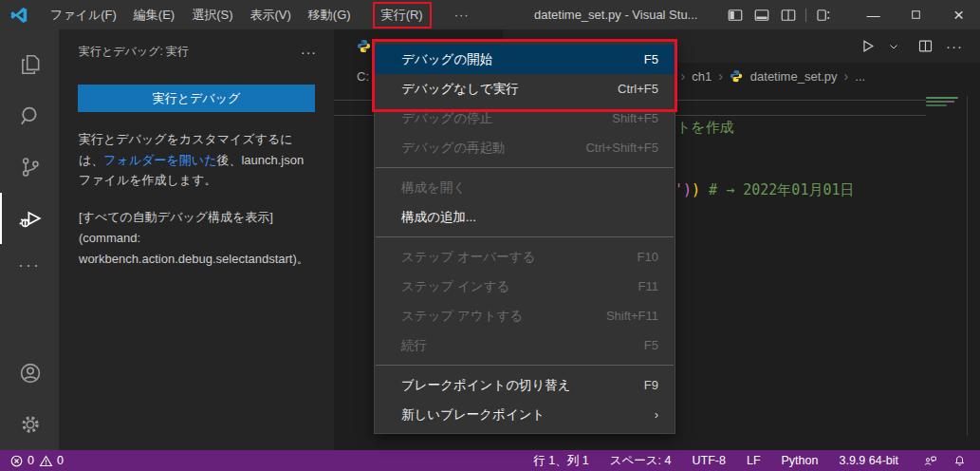 This screenshot has width=980, height=471. Describe the element at coordinates (462, 15) in the screenshot. I see `menubar-overflow-button: ···` at that location.